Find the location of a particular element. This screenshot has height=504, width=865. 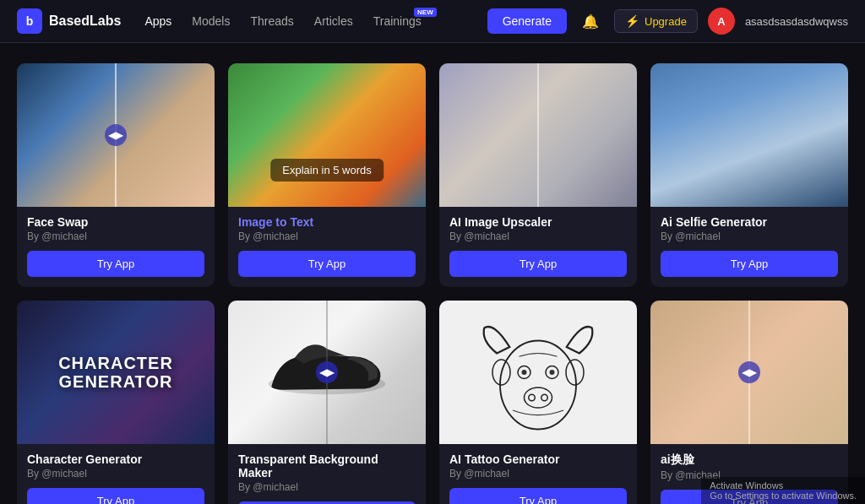

slider-arrow-icon-bg: ◀▶ is located at coordinates (327, 372).